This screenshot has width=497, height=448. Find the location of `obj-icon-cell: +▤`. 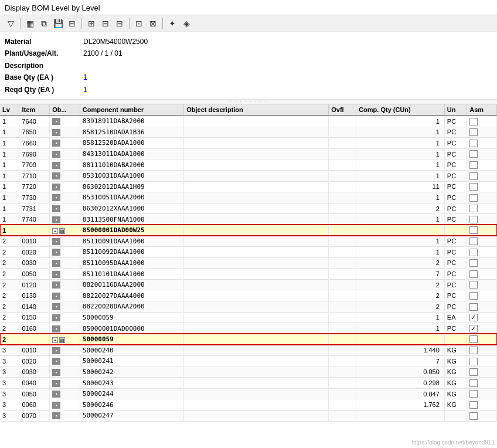

obj-icon-cell: +▤ is located at coordinates (65, 230).